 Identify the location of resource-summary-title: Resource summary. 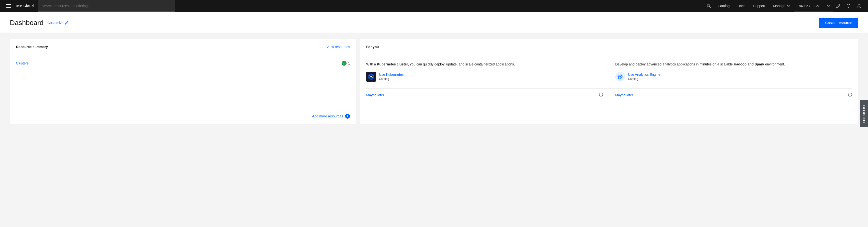
(32, 47).